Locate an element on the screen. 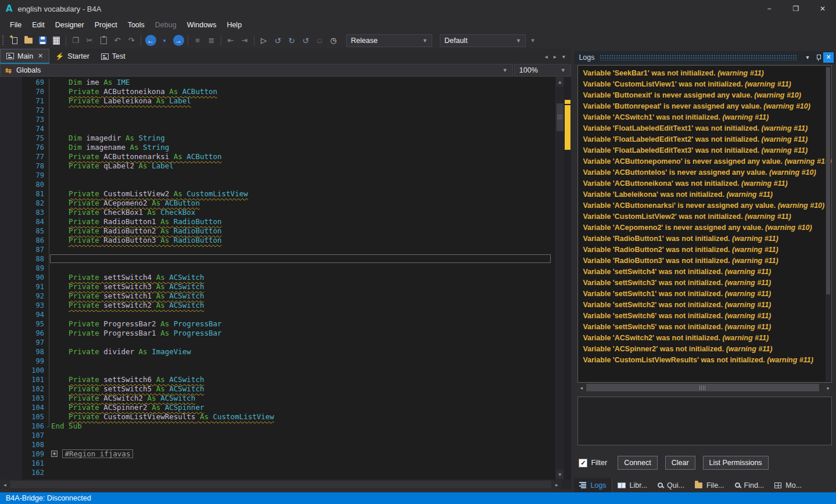 The width and height of the screenshot is (836, 504). code-line: 108 is located at coordinates (289, 445).